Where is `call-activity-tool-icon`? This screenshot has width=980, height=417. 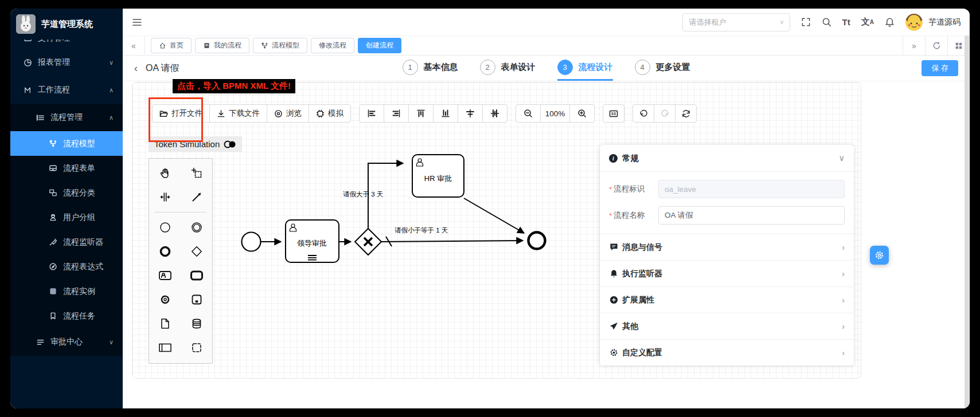
call-activity-tool-icon is located at coordinates (196, 300).